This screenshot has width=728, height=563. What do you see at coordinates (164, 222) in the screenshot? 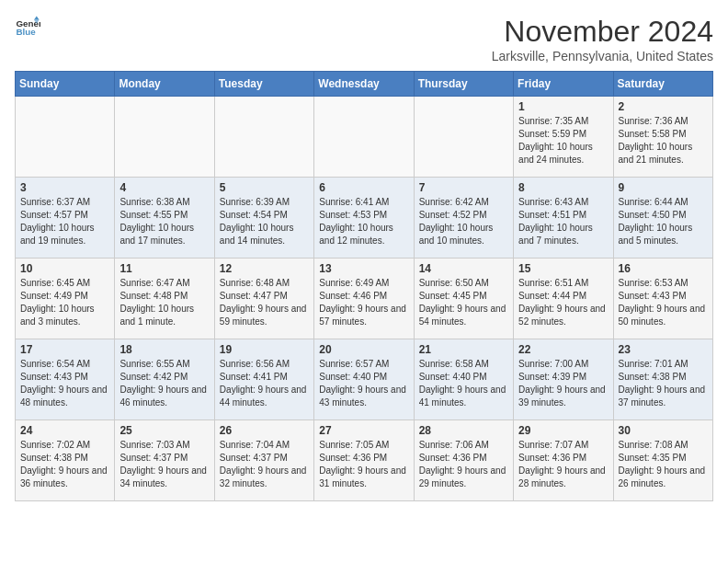
I see `day-info: Sunrise: 6:38 AMSunset: 4:55 PMDaylight:…` at bounding box center [164, 222].